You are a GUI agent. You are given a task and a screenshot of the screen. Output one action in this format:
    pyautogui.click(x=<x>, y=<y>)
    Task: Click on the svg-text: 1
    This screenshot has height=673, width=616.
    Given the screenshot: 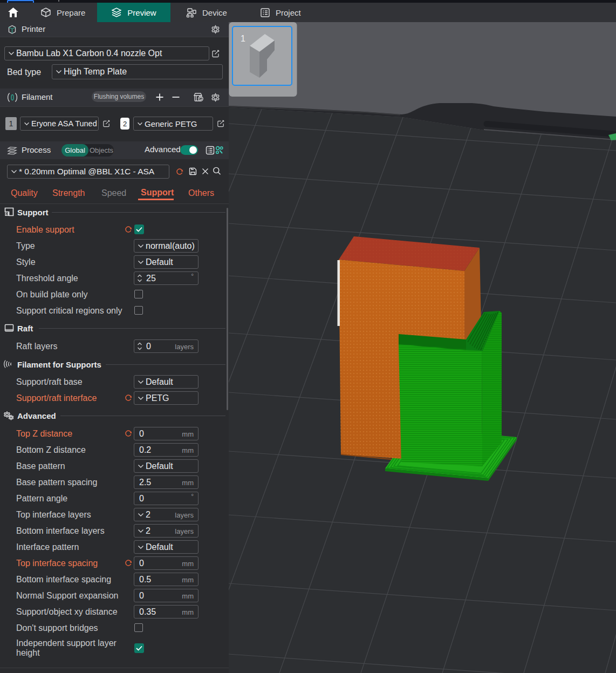 What is the action you would take?
    pyautogui.click(x=243, y=39)
    